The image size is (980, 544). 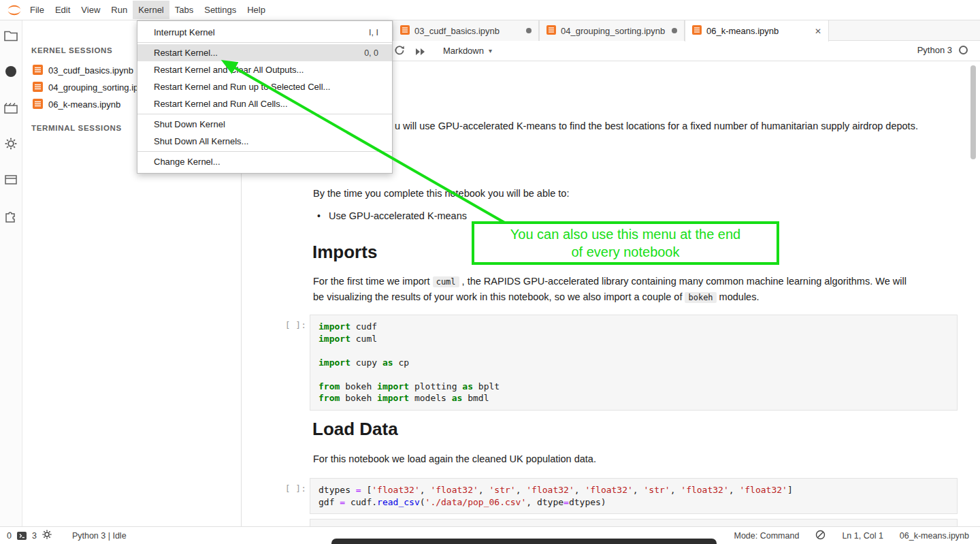 I want to click on objectives-line: By the time you complete this notebook y…, so click(x=441, y=193).